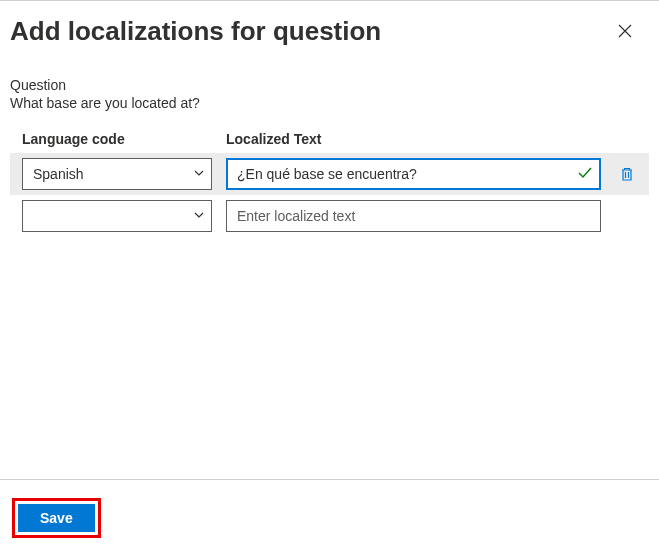 This screenshot has width=659, height=556. What do you see at coordinates (438, 139) in the screenshot?
I see `column-header-localized-text: Localized Text` at bounding box center [438, 139].